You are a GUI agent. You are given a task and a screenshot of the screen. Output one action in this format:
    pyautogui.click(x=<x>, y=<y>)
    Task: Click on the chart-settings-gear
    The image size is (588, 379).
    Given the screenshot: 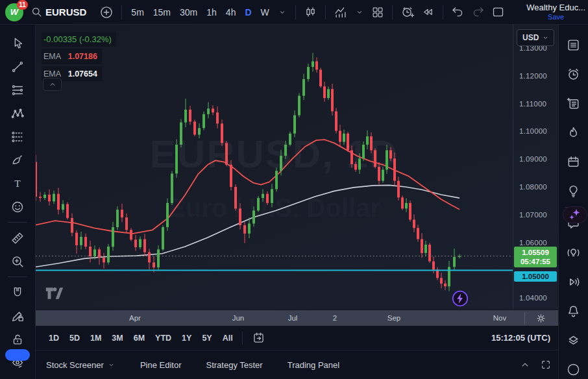 What is the action you would take?
    pyautogui.click(x=541, y=318)
    